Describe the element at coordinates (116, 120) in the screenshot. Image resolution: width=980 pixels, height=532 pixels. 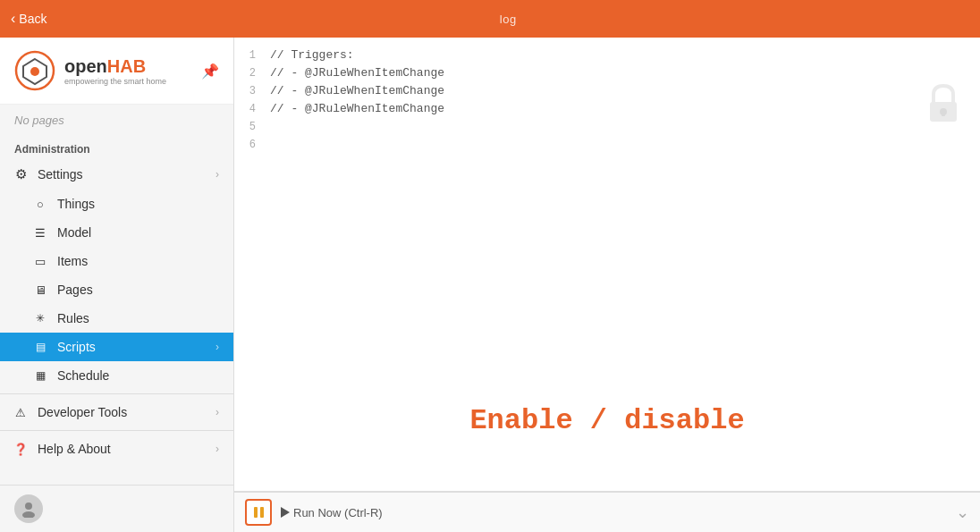
I see `no-pages-label: No pages` at that location.